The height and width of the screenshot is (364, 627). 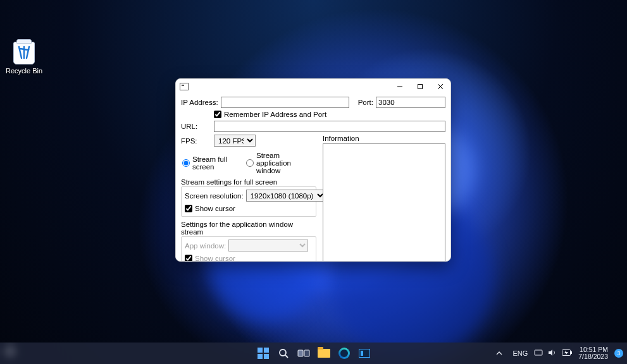 I want to click on resolution-select: 1920x1080 (1080p), so click(x=286, y=196).